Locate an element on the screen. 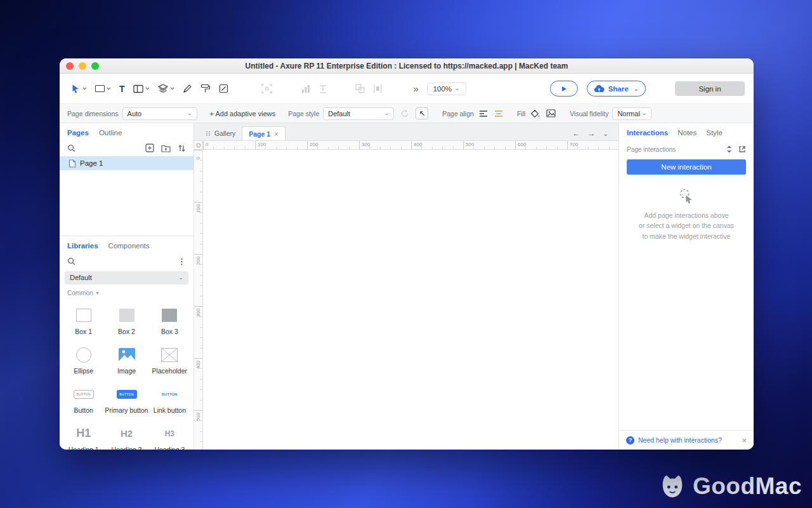  forward-icon: → is located at coordinates (592, 133).